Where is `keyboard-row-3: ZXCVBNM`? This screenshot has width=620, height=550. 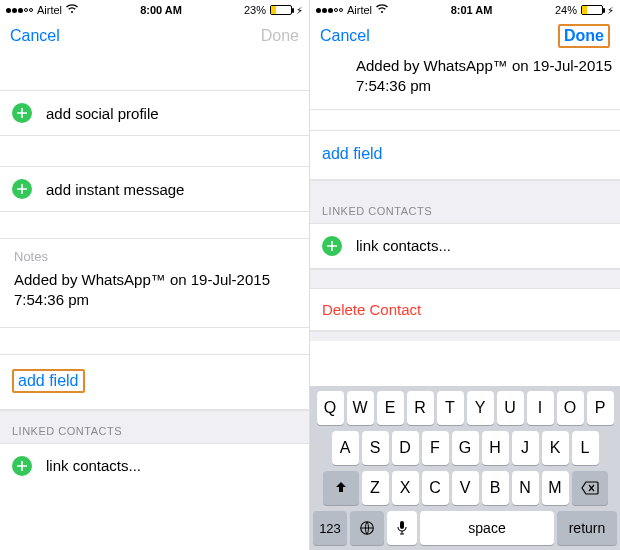 keyboard-row-3: ZXCVBNM is located at coordinates (465, 488).